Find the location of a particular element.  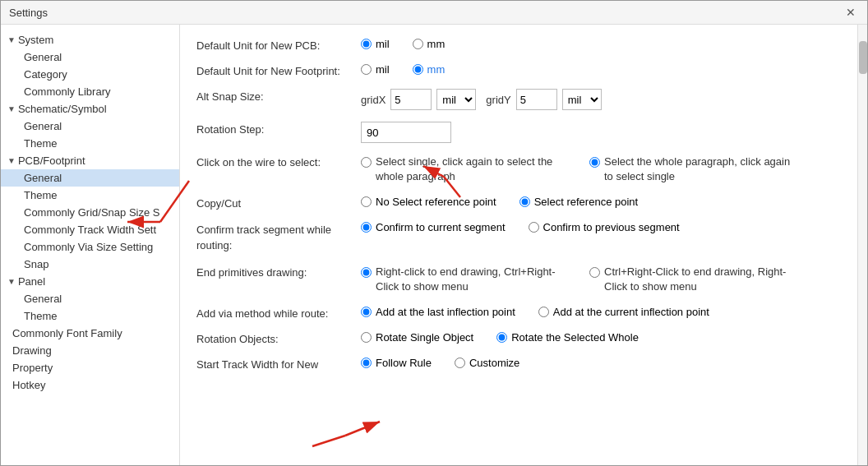

radio-select-whole is located at coordinates (595, 163).